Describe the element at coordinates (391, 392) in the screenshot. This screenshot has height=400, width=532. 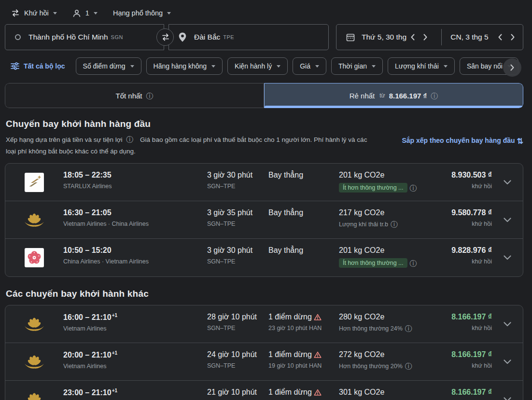
I see `co2-amount: 301 kg CO2e` at that location.